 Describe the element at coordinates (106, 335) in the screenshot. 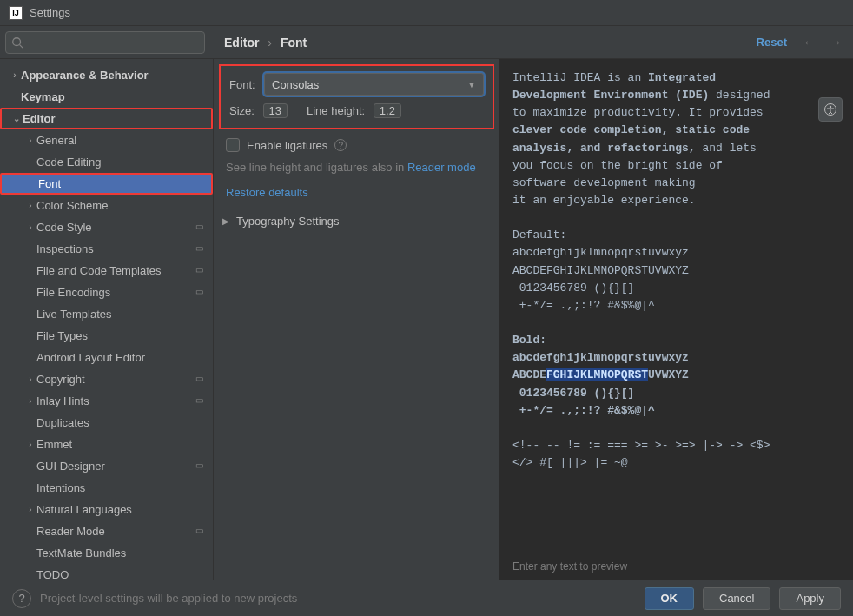

I see `tree-item-file-types: File Types` at that location.